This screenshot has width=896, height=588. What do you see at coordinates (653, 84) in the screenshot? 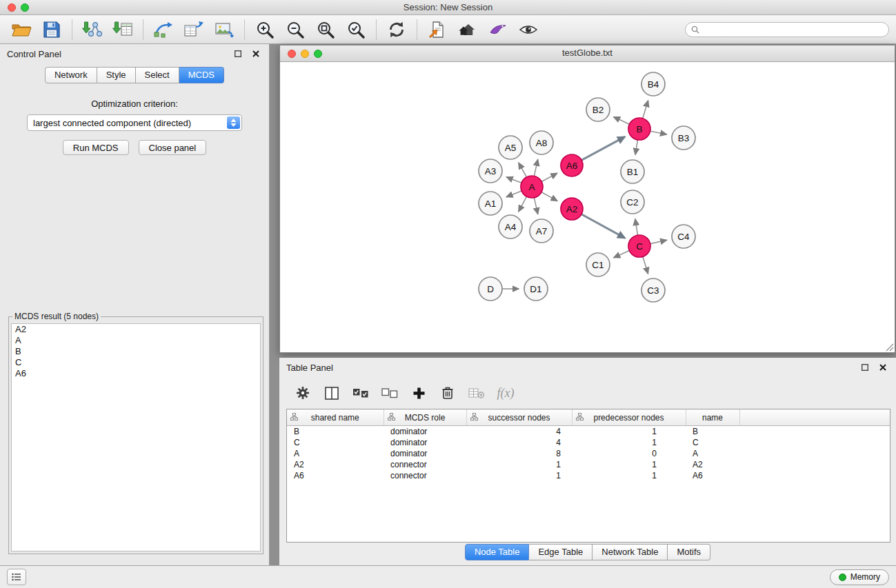
I see `network-node-B4: B4` at bounding box center [653, 84].